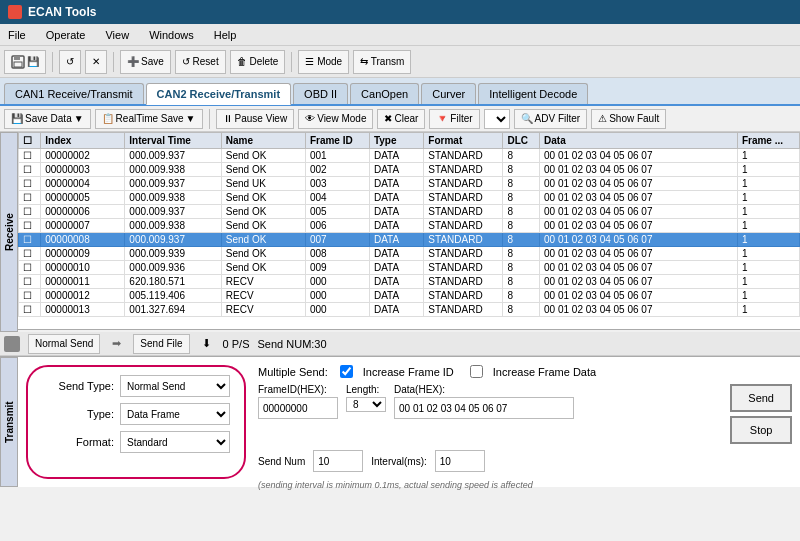 The width and height of the screenshot is (800, 541). What do you see at coordinates (401, 119) in the screenshot?
I see `clear-btn: ✖ Clear` at bounding box center [401, 119].